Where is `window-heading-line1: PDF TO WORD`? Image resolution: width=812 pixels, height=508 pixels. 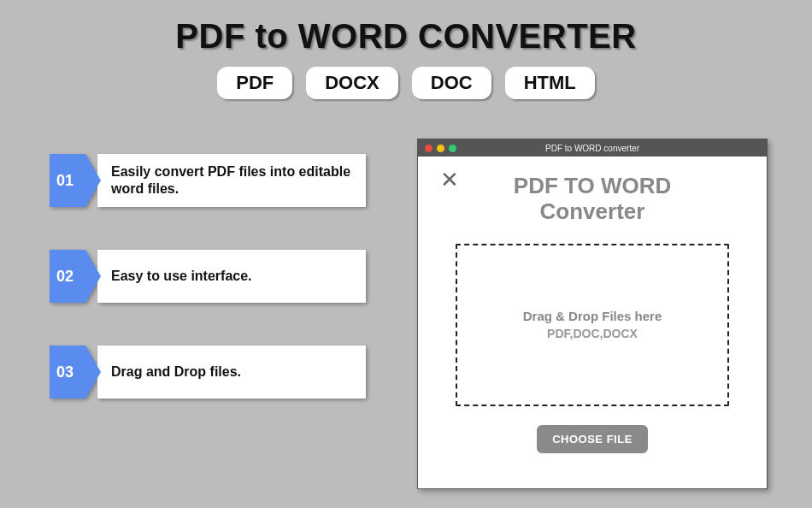 window-heading-line1: PDF TO WORD is located at coordinates (592, 186).